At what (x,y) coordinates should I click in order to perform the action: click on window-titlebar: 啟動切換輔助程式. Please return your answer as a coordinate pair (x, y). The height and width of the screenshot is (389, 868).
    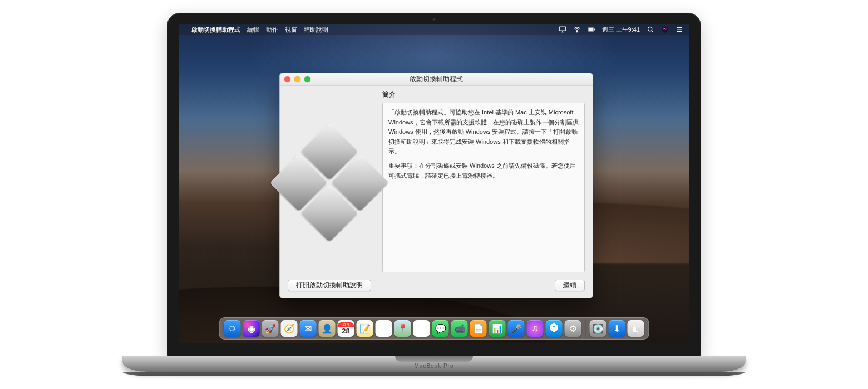
    Looking at the image, I should click on (436, 79).